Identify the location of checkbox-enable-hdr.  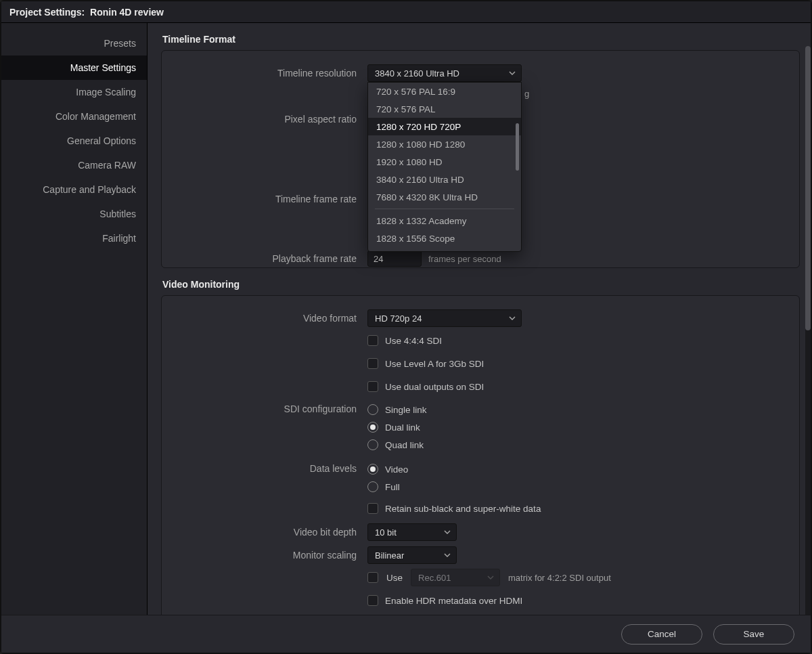
(373, 601).